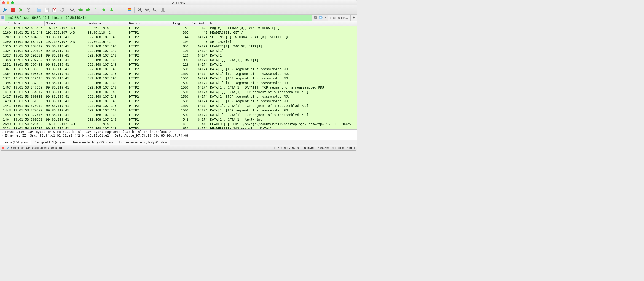 This screenshot has width=644, height=281. I want to click on tab-uncompressed-body: Uncompressed entity body (0 bytes), so click(144, 143).